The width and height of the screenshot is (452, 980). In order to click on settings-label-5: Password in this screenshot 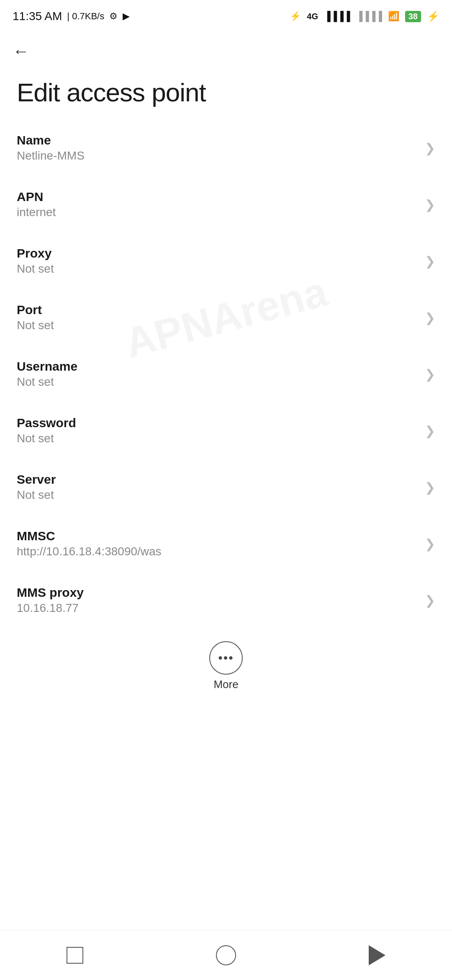, I will do `click(217, 423)`.